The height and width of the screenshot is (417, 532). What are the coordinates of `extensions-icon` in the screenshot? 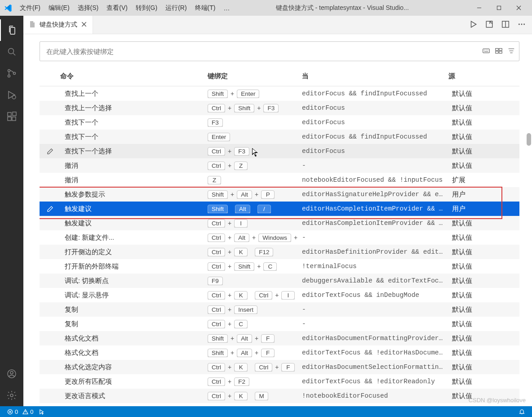 It's located at (12, 117).